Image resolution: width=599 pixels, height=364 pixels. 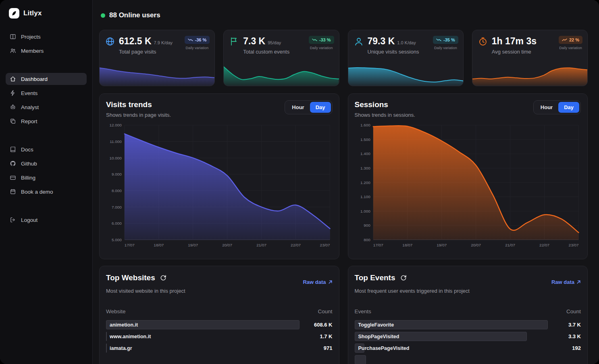 I want to click on session-time-sparkline, so click(x=530, y=73).